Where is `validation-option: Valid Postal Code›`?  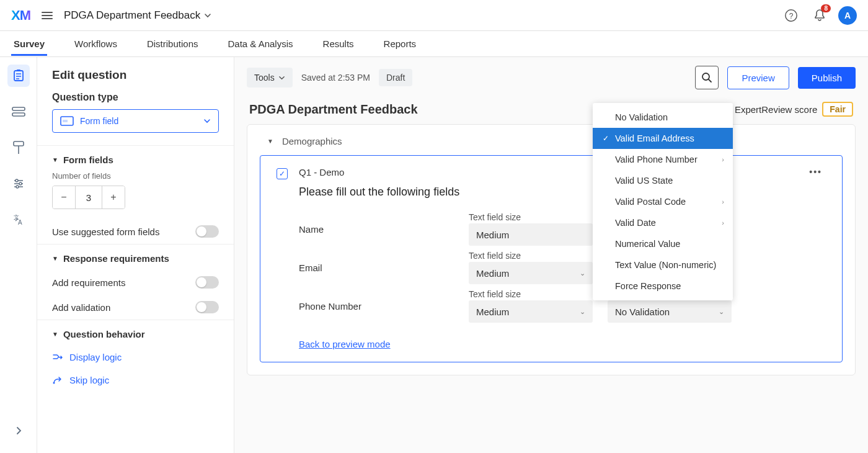 validation-option: Valid Postal Code› is located at coordinates (663, 202).